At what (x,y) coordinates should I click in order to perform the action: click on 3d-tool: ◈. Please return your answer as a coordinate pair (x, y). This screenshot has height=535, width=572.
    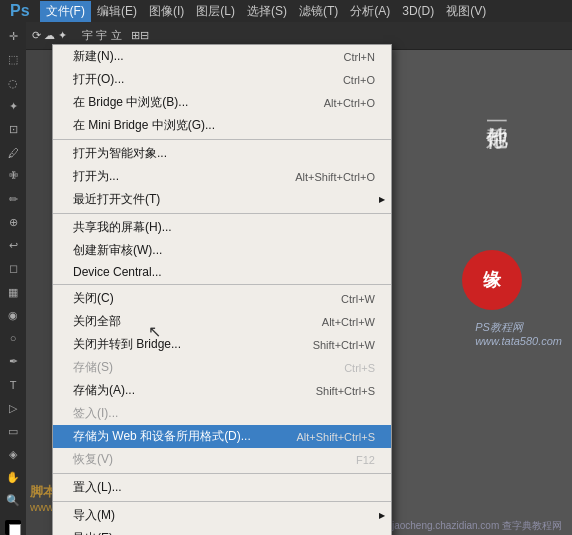
    Looking at the image, I should click on (13, 454).